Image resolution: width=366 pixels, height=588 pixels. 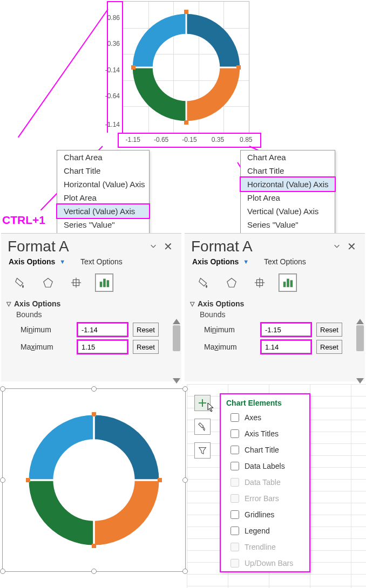 I want to click on chart-element-item: Data Table, so click(x=265, y=482).